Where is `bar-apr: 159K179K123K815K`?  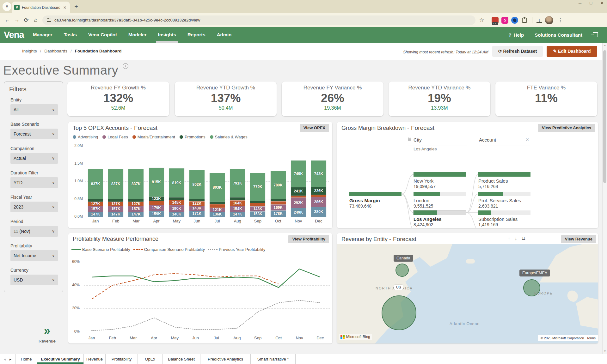
bar-apr: 159K179K123K815K is located at coordinates (156, 192).